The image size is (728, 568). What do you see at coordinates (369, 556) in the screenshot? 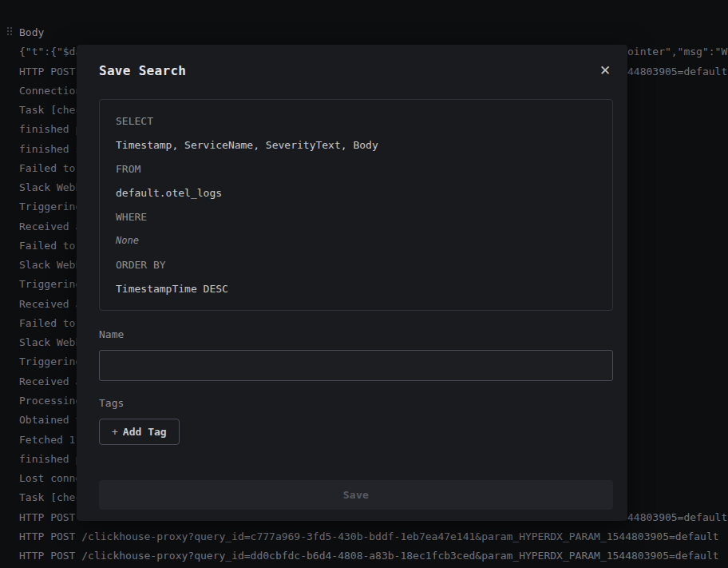
I see `log-row-text: HTTP POST /clickhouse-proxy?query_id=dd0…` at bounding box center [369, 556].